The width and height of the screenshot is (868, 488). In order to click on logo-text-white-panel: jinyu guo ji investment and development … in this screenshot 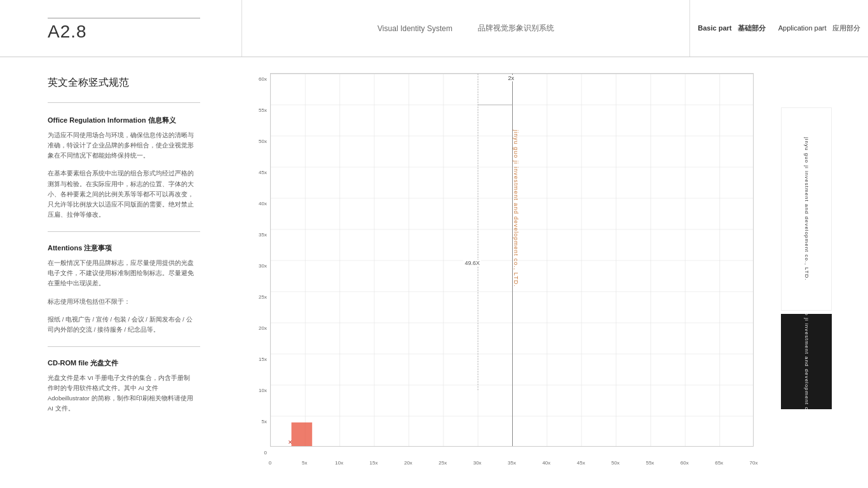, I will do `click(806, 208)`.